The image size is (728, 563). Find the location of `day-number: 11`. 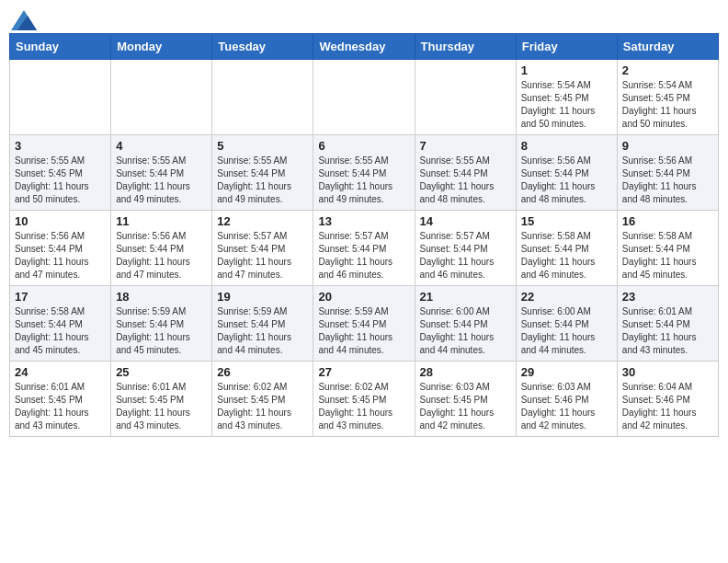

day-number: 11 is located at coordinates (162, 221).